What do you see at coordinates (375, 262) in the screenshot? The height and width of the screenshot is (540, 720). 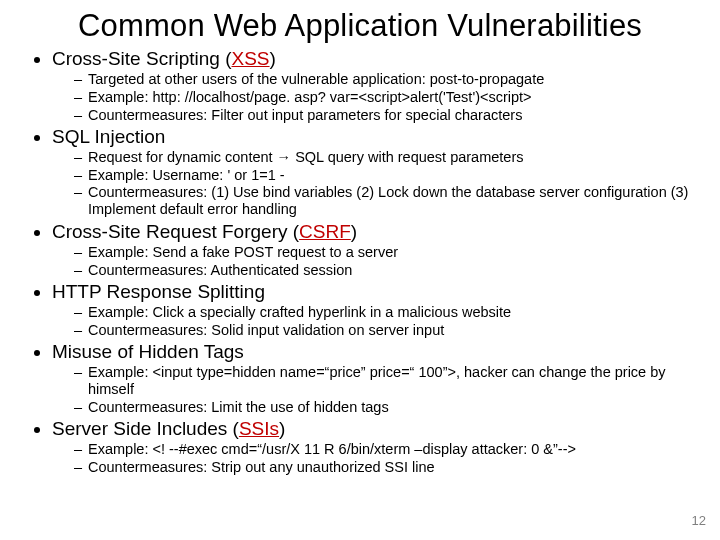 I see `sub-list: Example: Send a fake POST request to a s…` at bounding box center [375, 262].